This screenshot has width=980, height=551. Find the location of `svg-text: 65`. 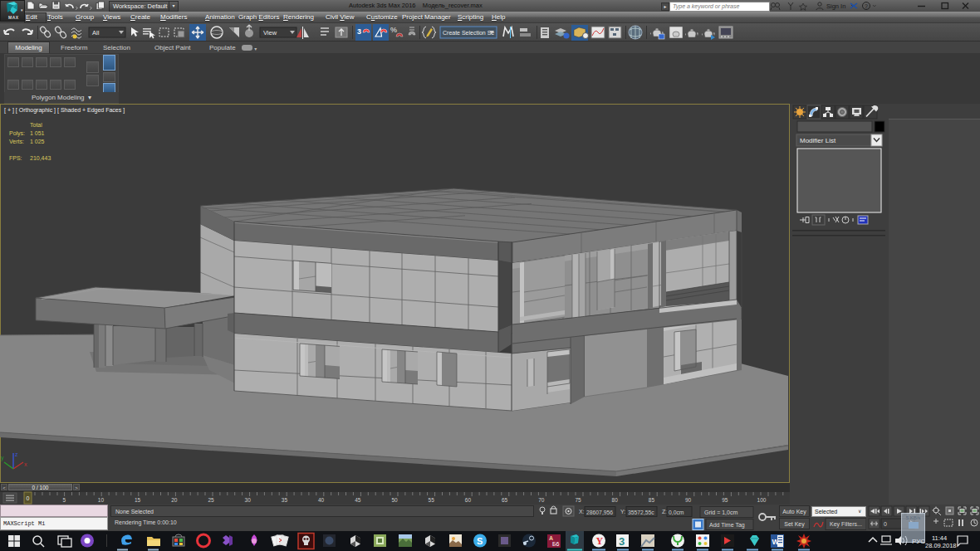

svg-text: 65 is located at coordinates (505, 500).